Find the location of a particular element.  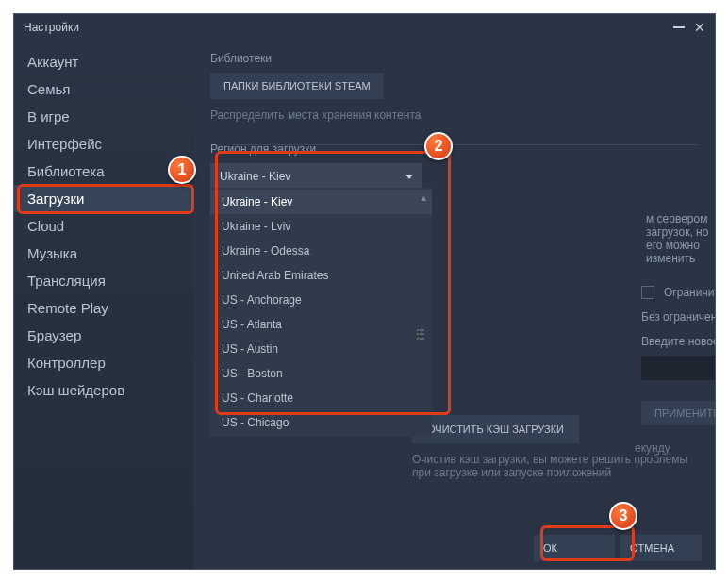

region-option: US - Anchorage is located at coordinates (321, 300).